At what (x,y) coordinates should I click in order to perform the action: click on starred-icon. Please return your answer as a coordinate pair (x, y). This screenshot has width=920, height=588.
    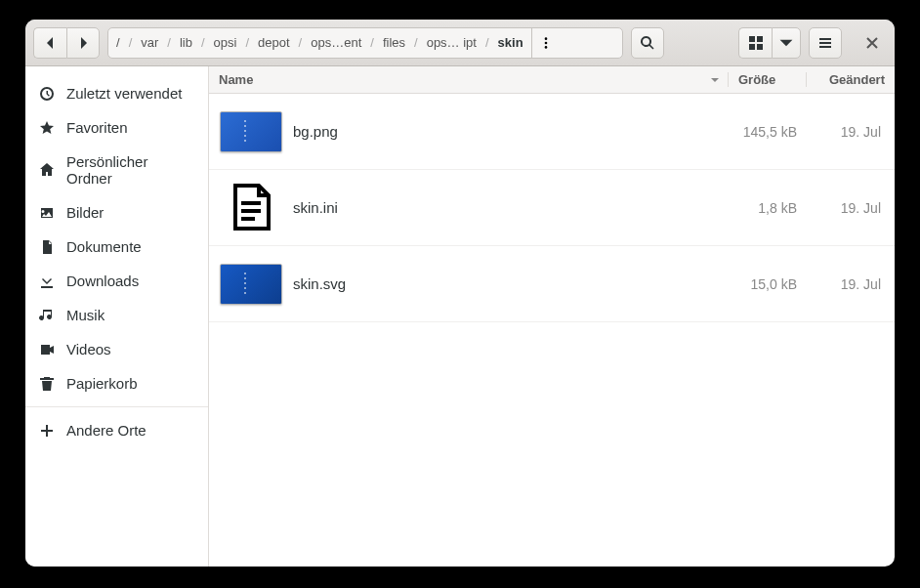
    Looking at the image, I should click on (47, 128).